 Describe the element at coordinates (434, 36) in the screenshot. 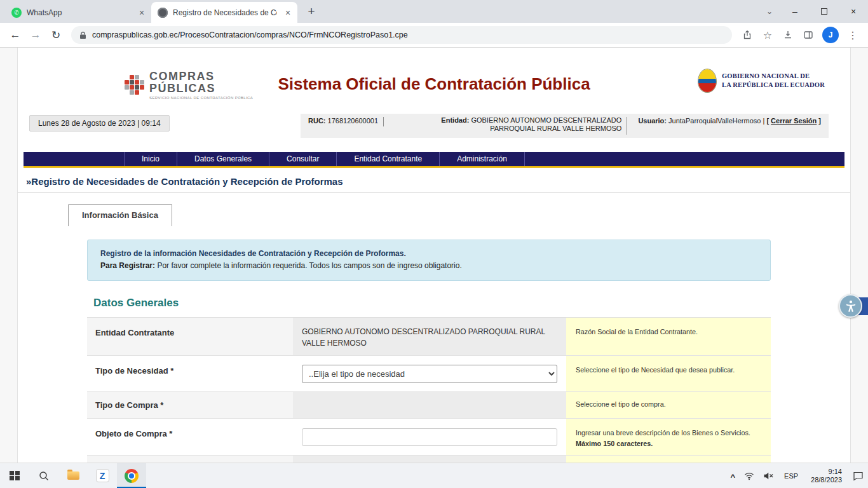

I see `browser-address-bar: ← → ↻ compraspublicas.gob.ec/ProcesoCont…` at that location.